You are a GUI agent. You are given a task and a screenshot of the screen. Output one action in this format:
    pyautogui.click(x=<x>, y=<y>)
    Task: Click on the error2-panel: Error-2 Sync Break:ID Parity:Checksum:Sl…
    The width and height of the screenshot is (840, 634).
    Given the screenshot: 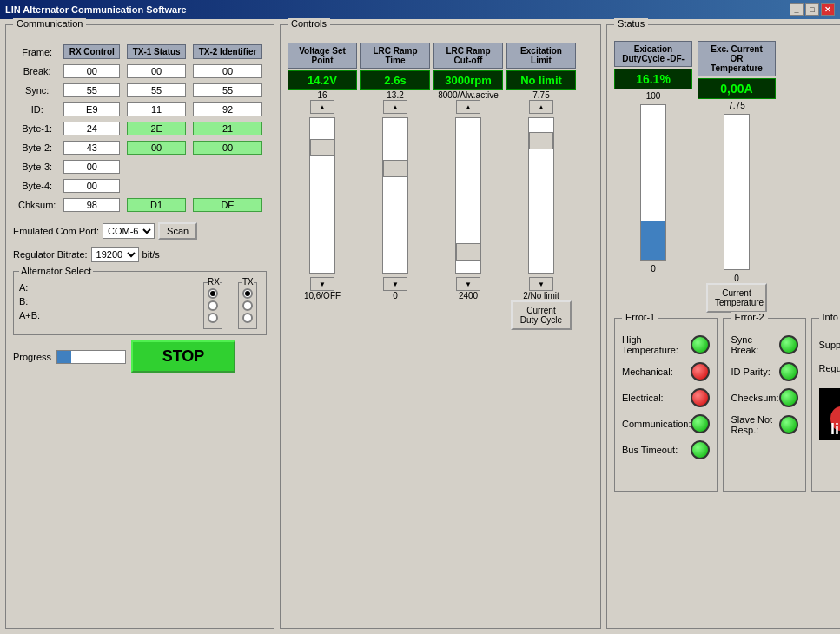 What is the action you would take?
    pyautogui.click(x=764, y=405)
    